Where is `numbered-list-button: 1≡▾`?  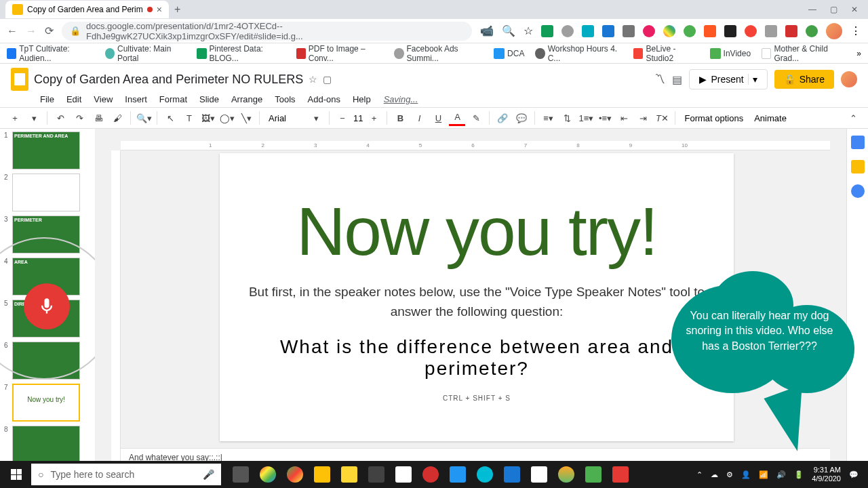 numbered-list-button: 1≡▾ is located at coordinates (586, 118).